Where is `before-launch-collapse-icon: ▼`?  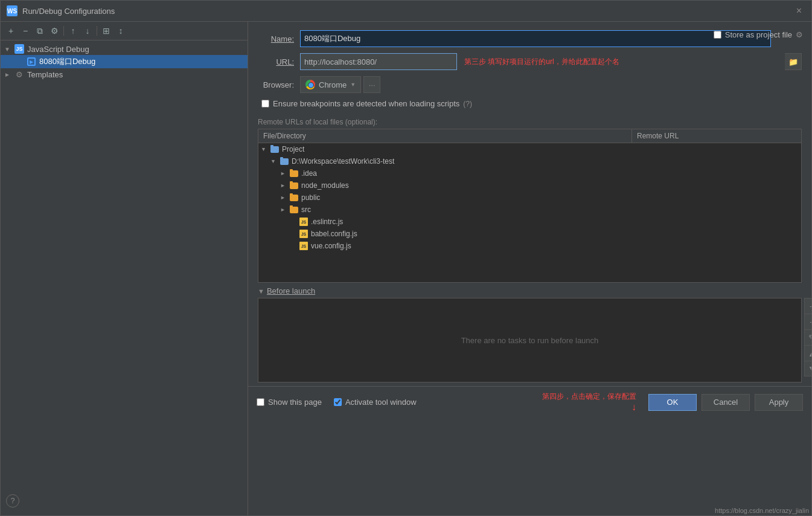 before-launch-collapse-icon: ▼ is located at coordinates (261, 291).